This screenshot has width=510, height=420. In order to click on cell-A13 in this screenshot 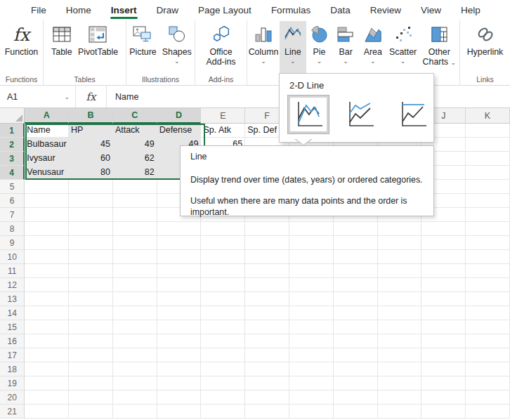, I will do `click(46, 299)`.